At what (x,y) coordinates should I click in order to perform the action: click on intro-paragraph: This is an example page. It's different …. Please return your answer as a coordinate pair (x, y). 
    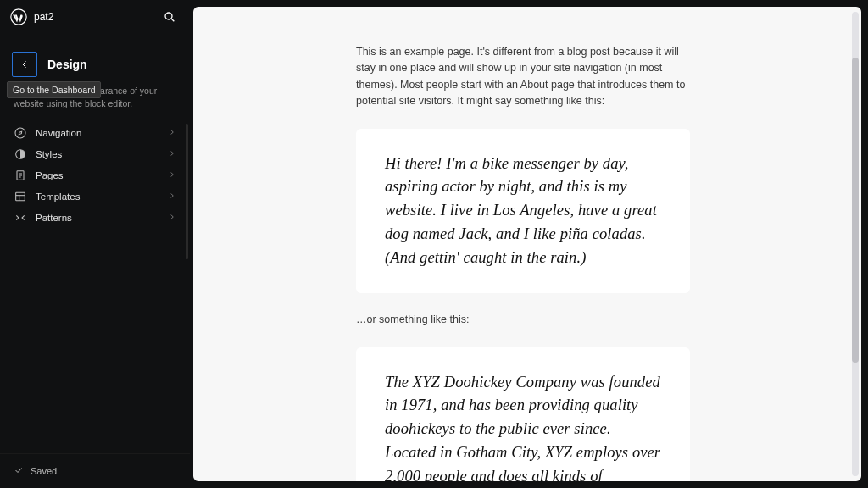
    Looking at the image, I should click on (523, 77).